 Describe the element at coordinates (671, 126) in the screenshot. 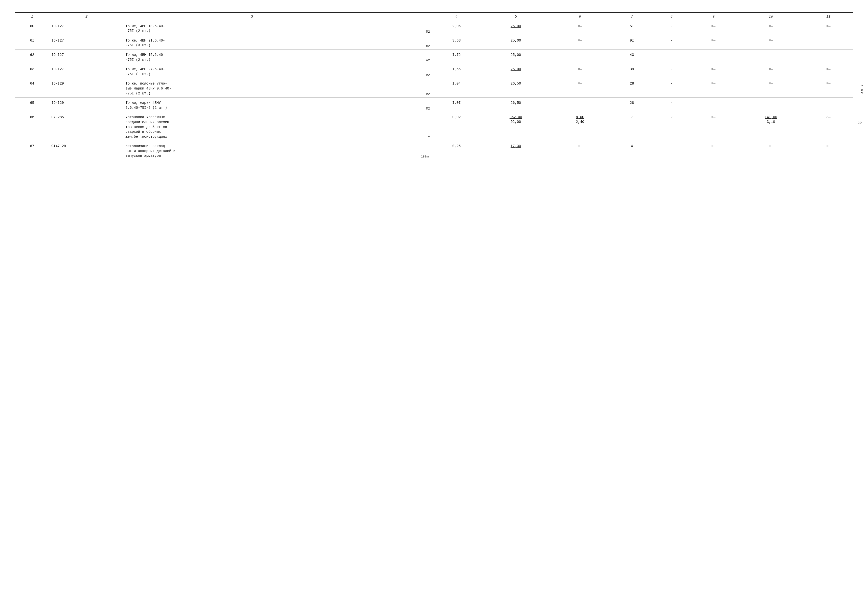

I see `row-col8: 2` at that location.